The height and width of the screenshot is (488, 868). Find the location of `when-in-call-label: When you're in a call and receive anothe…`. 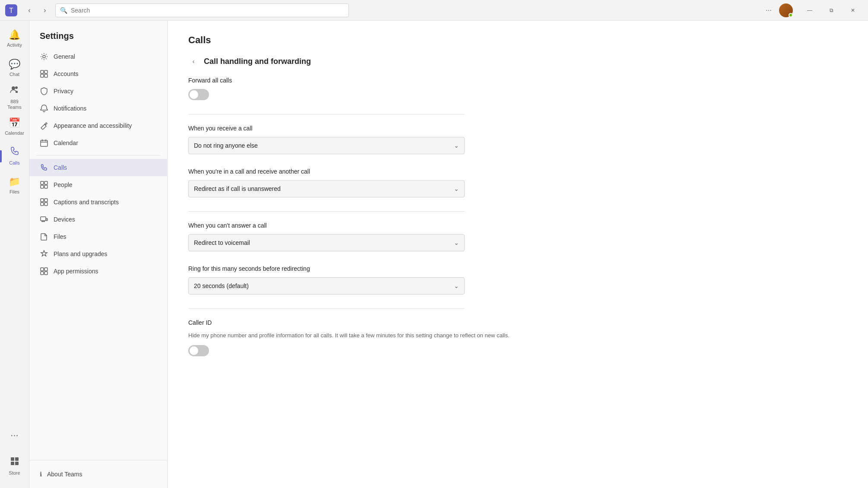

when-in-call-label: When you're in a call and receive anothe… is located at coordinates (518, 171).